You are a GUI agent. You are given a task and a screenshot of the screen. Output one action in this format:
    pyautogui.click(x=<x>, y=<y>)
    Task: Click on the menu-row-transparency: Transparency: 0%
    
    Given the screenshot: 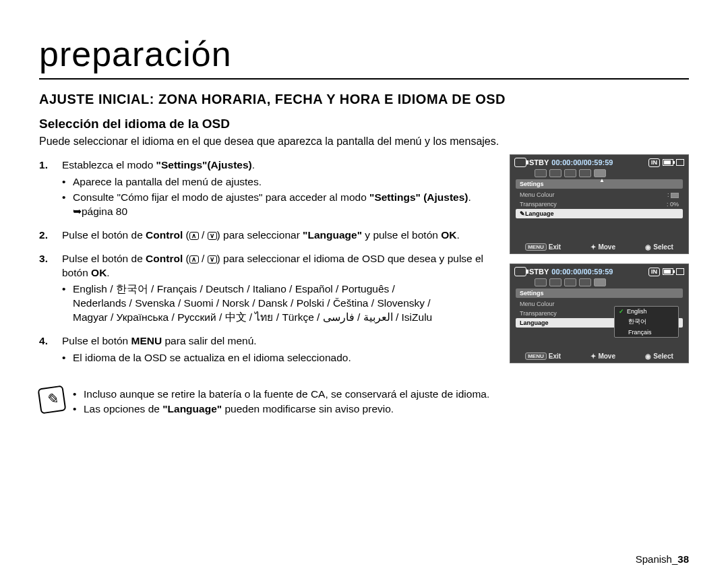 What is the action you would take?
    pyautogui.click(x=599, y=204)
    